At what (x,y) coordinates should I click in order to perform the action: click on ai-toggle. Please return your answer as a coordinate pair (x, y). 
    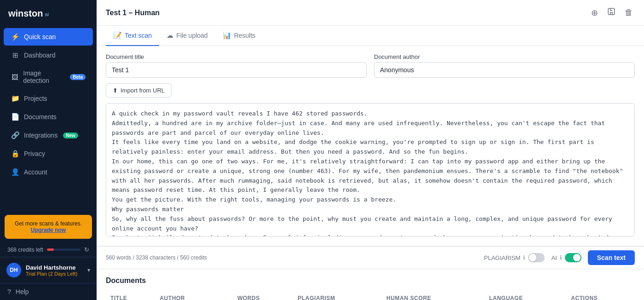
    Looking at the image, I should click on (573, 258).